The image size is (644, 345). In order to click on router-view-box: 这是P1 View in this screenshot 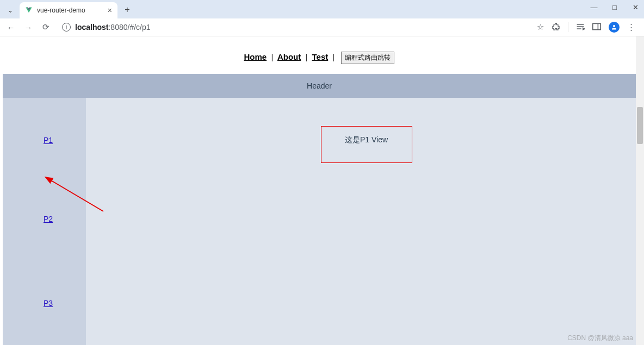, I will do `click(367, 145)`.